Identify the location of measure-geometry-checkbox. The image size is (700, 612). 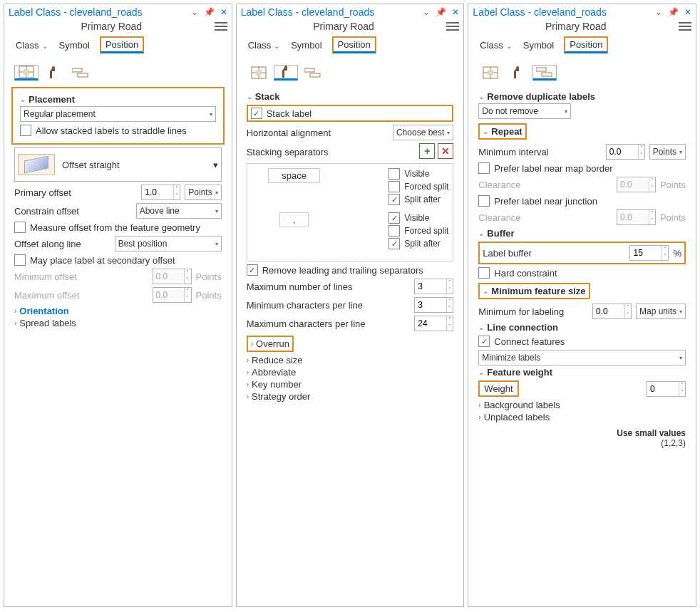
(20, 227).